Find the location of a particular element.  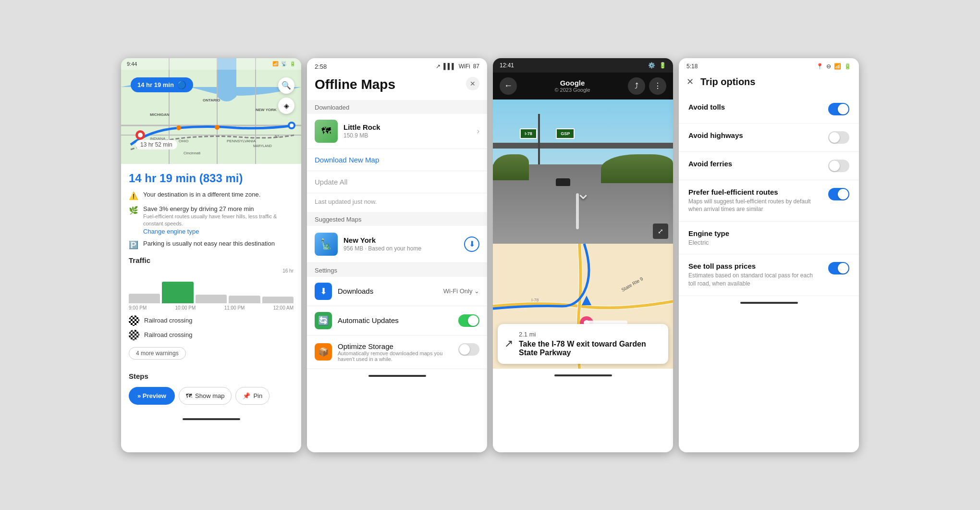

search-icon: 🔍 is located at coordinates (286, 86).